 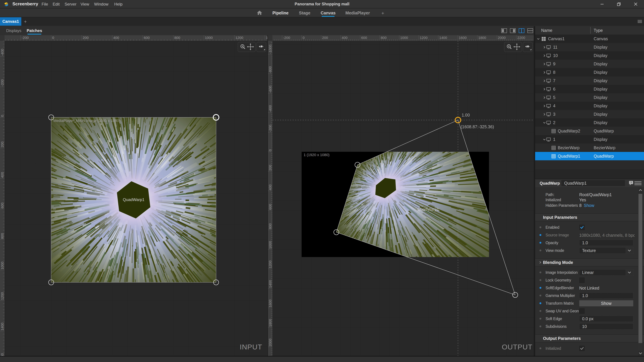 What do you see at coordinates (590, 217) in the screenshot?
I see `section-input-parameters: Input Parameters` at bounding box center [590, 217].